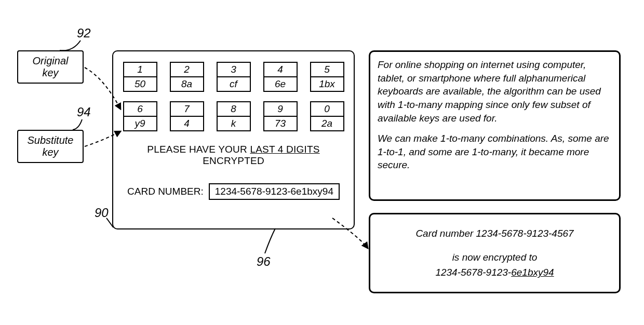  Describe the element at coordinates (234, 110) in the screenshot. I see `key-original: 8` at that location.